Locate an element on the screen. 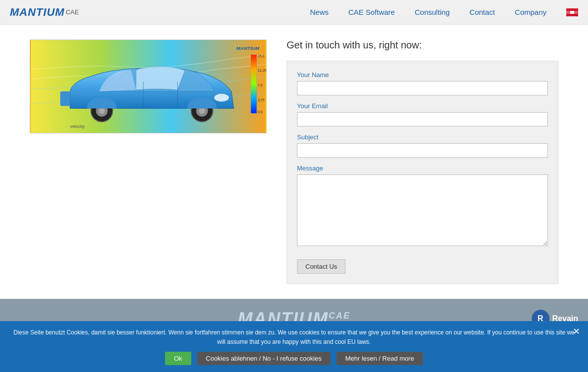 This screenshot has width=588, height=372. name-label: Your Name is located at coordinates (422, 75).